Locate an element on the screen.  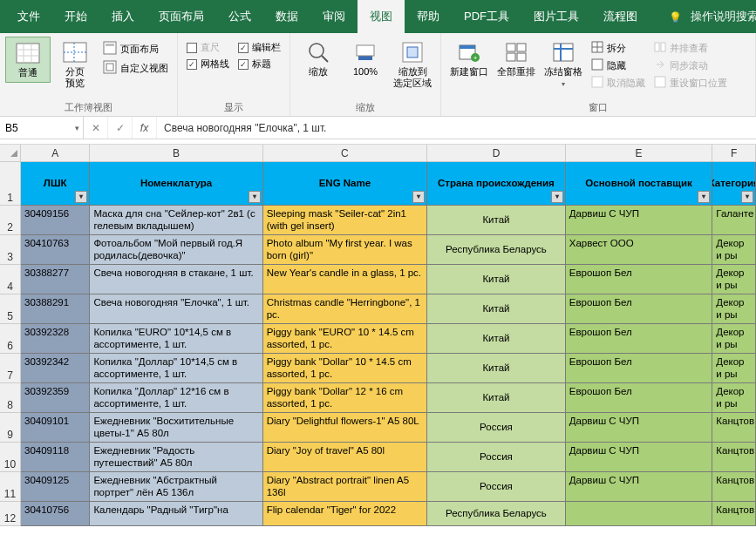
tab-picture: 图片工具 is located at coordinates (556, 17).